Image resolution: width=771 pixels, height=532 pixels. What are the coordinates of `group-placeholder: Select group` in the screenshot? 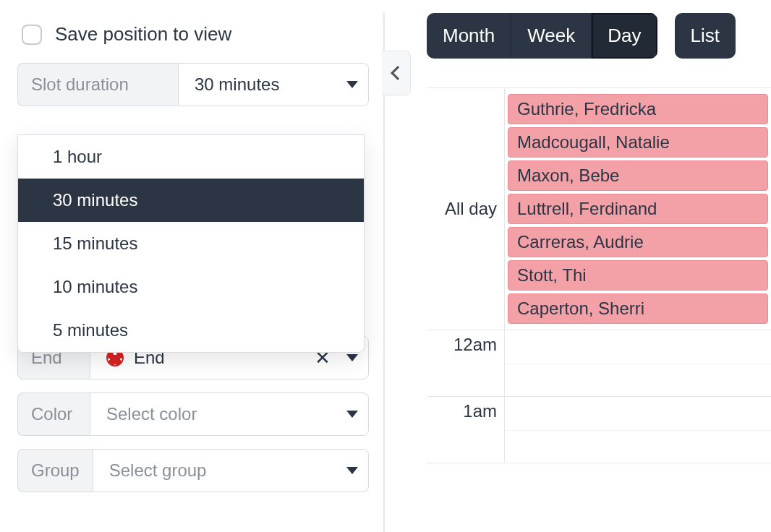 It's located at (158, 471).